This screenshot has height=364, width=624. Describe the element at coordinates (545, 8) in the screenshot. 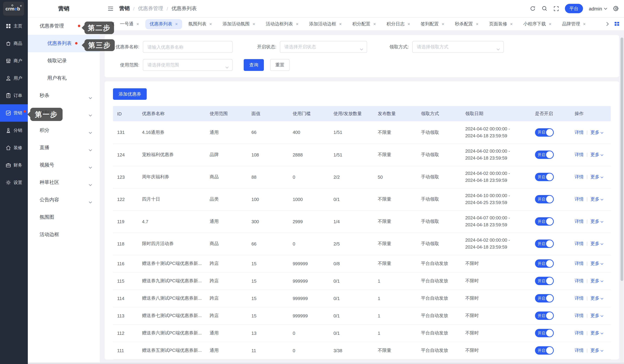

I see `search-icon` at that location.